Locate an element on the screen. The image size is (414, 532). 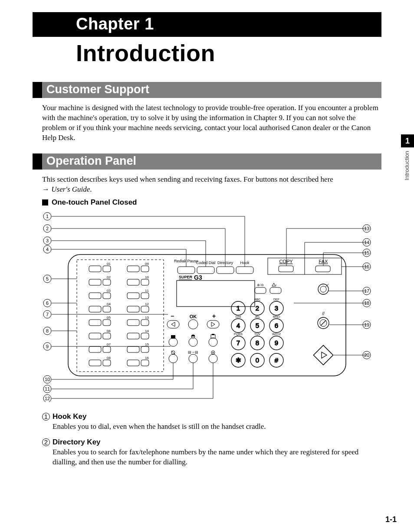
g3-label: G3 is located at coordinates (198, 277).